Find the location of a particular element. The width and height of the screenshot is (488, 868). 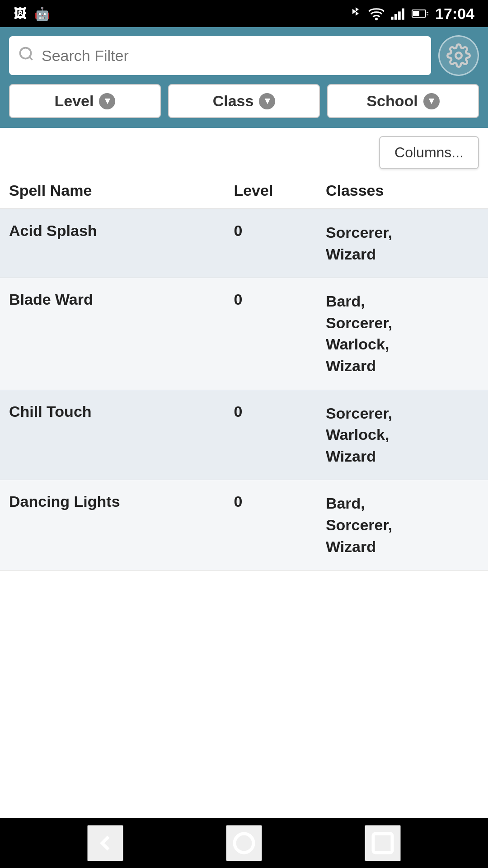

filter-class-label: Class is located at coordinates (233, 101).